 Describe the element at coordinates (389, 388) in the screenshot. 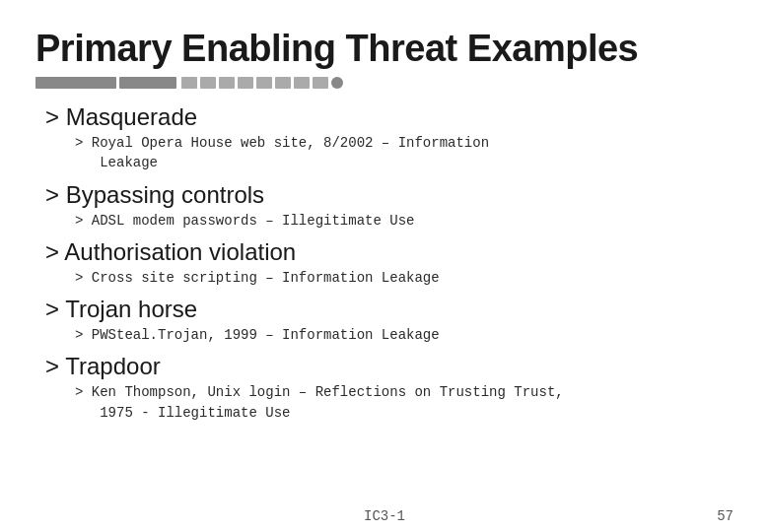

I see `item-trapdoor: > Trapdoor > Ken Thompson, Unix login – …` at that location.